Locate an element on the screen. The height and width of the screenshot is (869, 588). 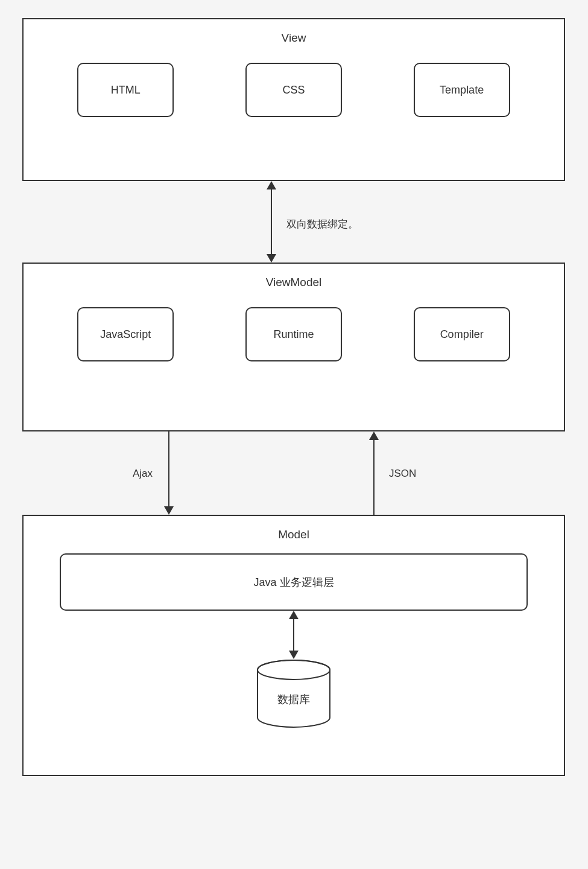
connector-logic-db-icon is located at coordinates (294, 635).